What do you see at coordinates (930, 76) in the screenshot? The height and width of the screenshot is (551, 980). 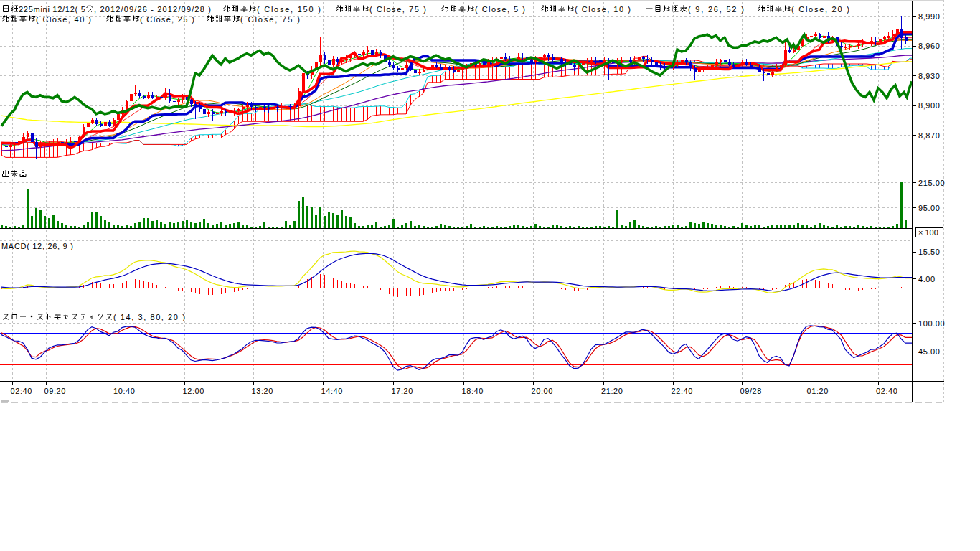 I see `svg-text: 8,930` at bounding box center [930, 76].